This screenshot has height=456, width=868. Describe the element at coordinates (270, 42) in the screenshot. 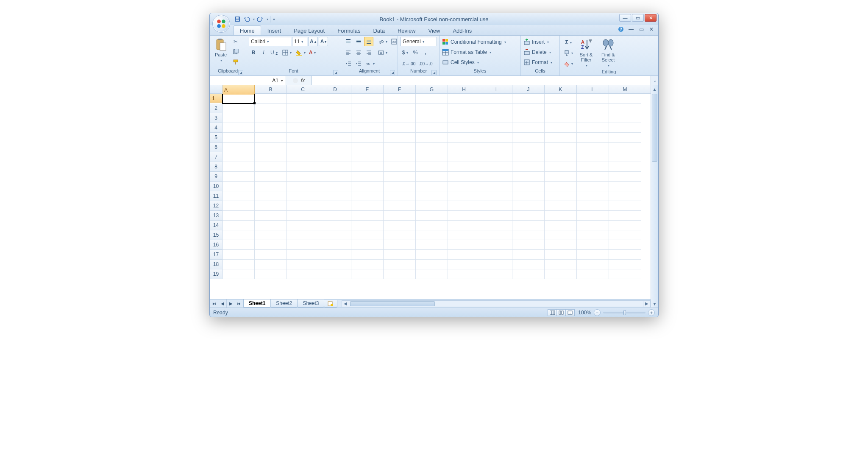

I see `font-family-select: Calibri▾` at that location.